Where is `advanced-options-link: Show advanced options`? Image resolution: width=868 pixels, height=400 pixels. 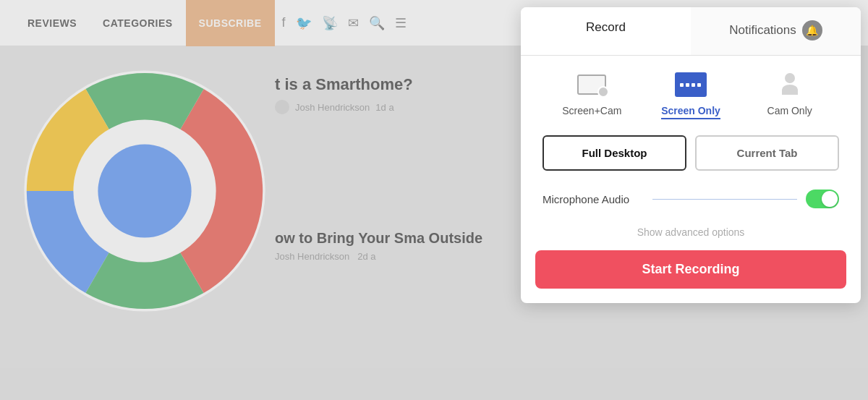
advanced-options-link: Show advanced options is located at coordinates (692, 232).